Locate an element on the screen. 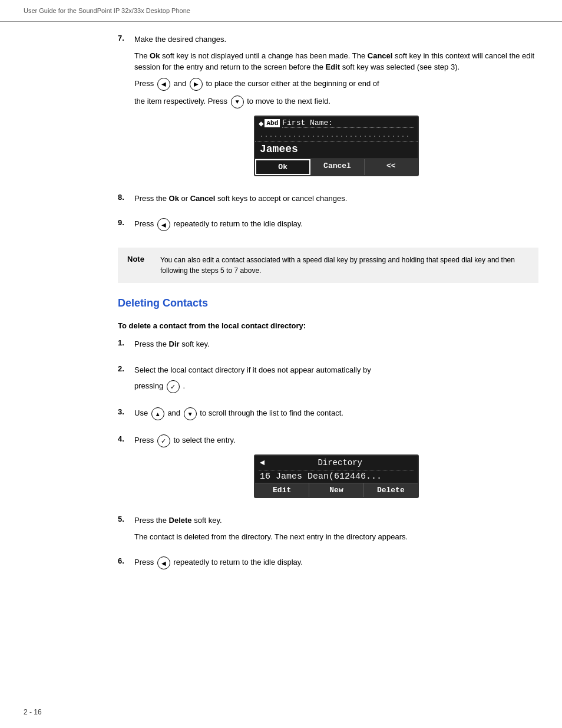  note-label: Note is located at coordinates (139, 265).